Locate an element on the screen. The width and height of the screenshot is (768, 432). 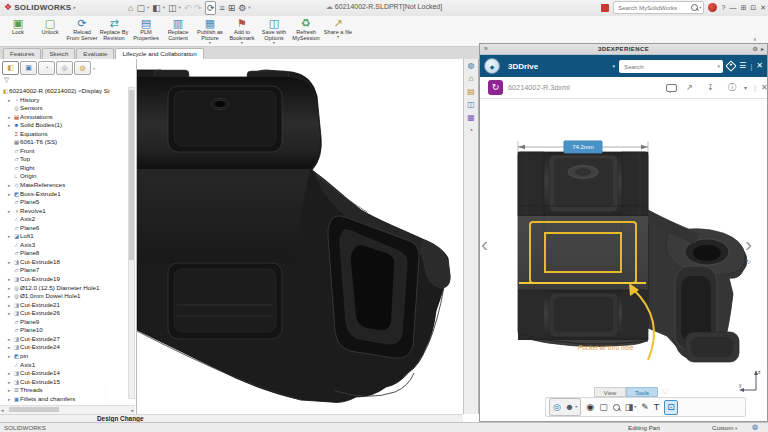
feature-manager-tab-3: ◎ is located at coordinates (64, 68).